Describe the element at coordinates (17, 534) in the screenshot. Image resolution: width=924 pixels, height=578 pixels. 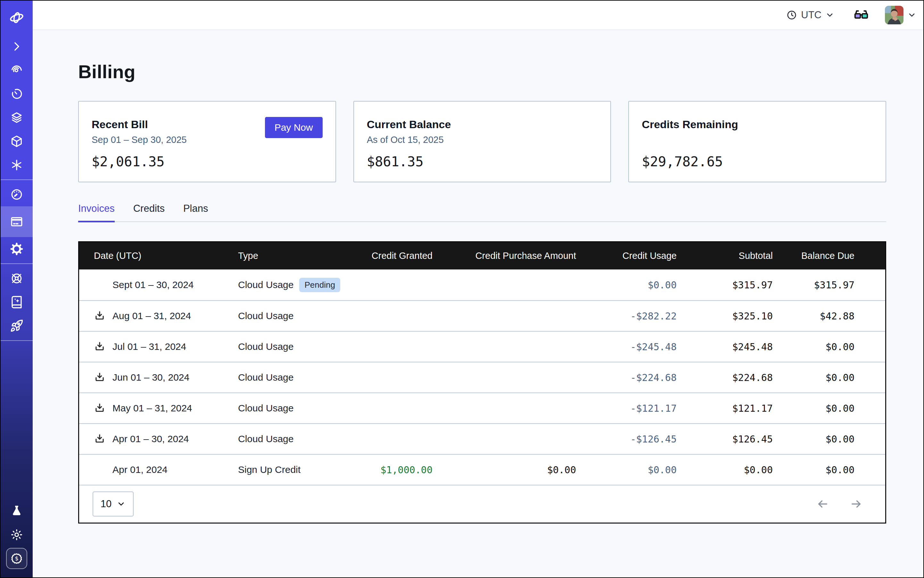
I see `sun-icon` at that location.